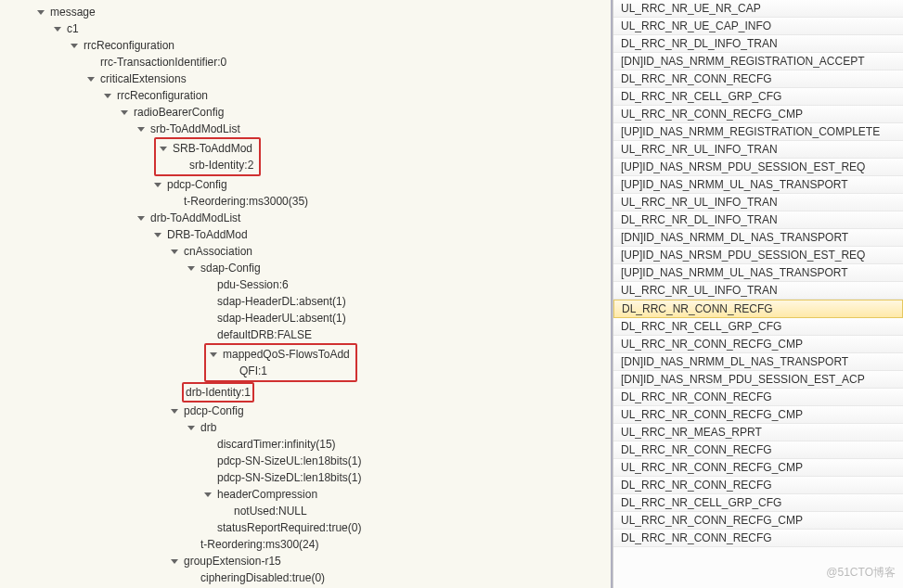 The width and height of the screenshot is (903, 588). What do you see at coordinates (213, 148) in the screenshot?
I see `tree-node-label: SRB-ToAddMod` at bounding box center [213, 148].